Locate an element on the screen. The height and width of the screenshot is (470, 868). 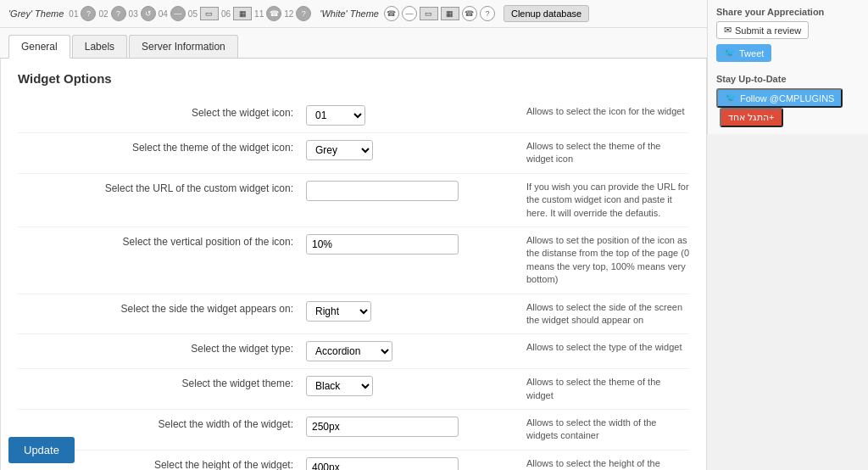
widget-options-title: Widget Options is located at coordinates (353, 78).